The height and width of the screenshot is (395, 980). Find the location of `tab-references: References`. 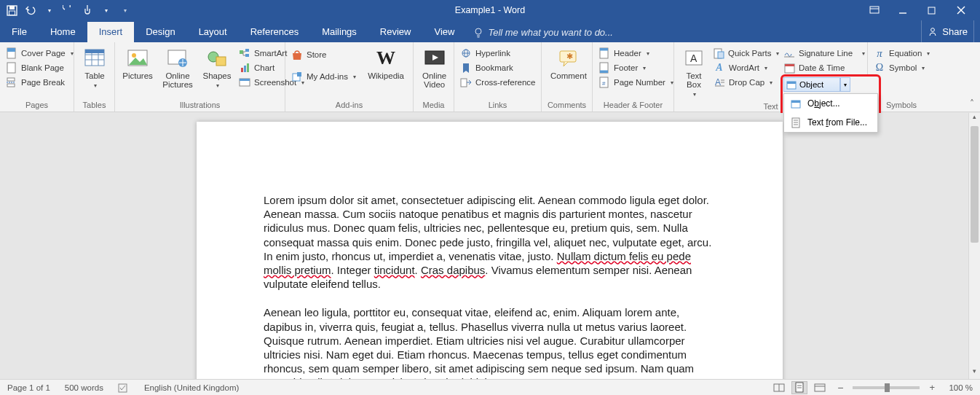

tab-references: References is located at coordinates (274, 32).